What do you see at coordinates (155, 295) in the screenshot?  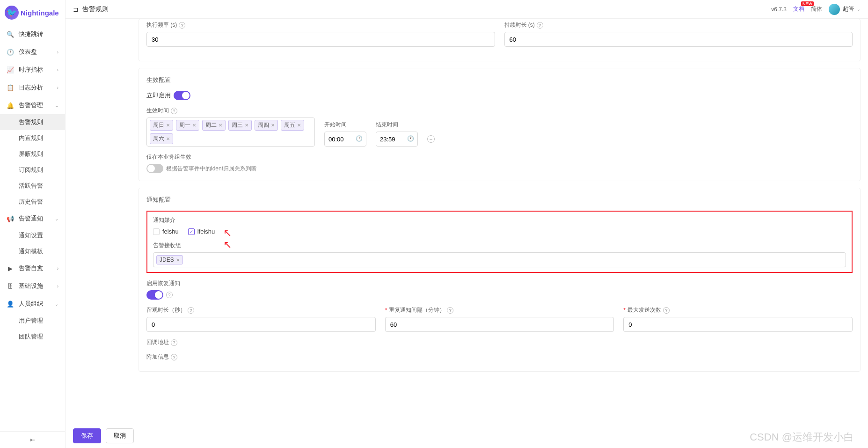 I see `recover-switch` at bounding box center [155, 295].